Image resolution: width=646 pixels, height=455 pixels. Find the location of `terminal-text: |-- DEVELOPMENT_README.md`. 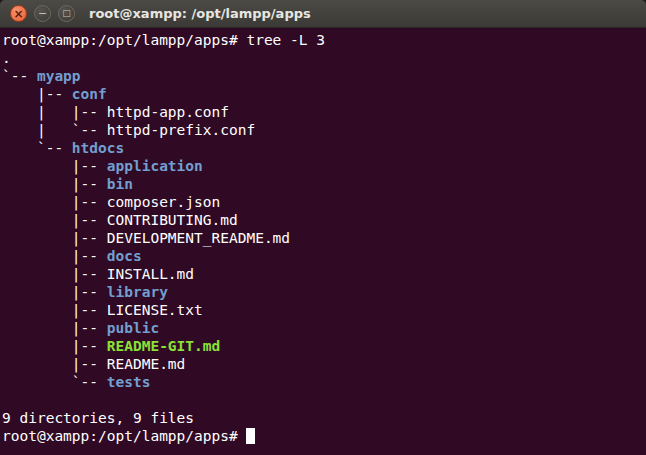

terminal-text: |-- DEVELOPMENT_README.md is located at coordinates (146, 238).